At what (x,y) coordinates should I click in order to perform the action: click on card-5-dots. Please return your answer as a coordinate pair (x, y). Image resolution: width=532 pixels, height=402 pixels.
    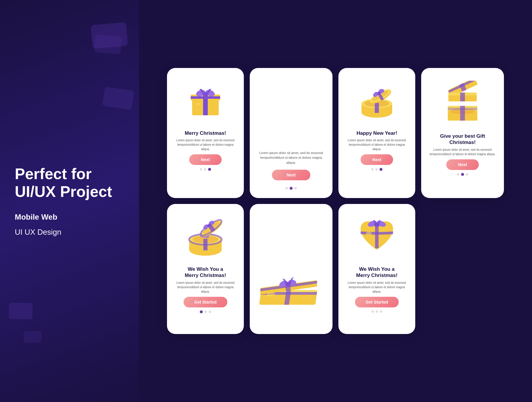
    Looking at the image, I should click on (205, 312).